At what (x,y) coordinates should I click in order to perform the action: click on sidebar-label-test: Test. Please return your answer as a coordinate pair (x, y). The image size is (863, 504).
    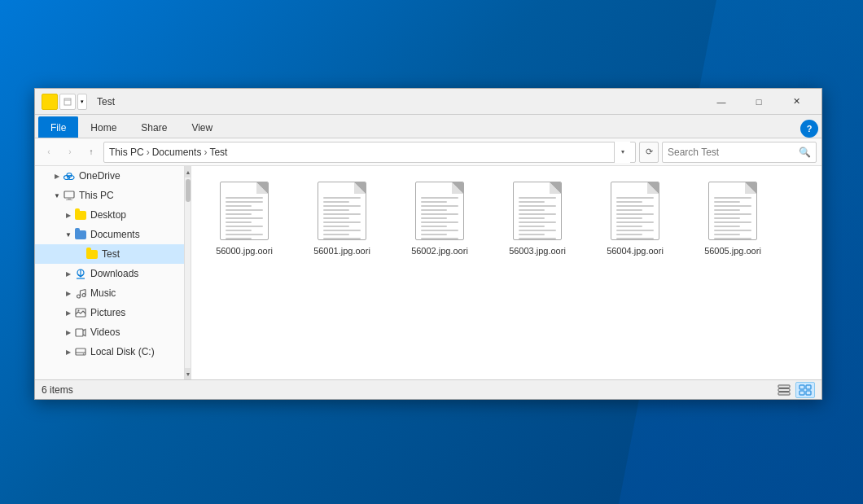
    Looking at the image, I should click on (111, 254).